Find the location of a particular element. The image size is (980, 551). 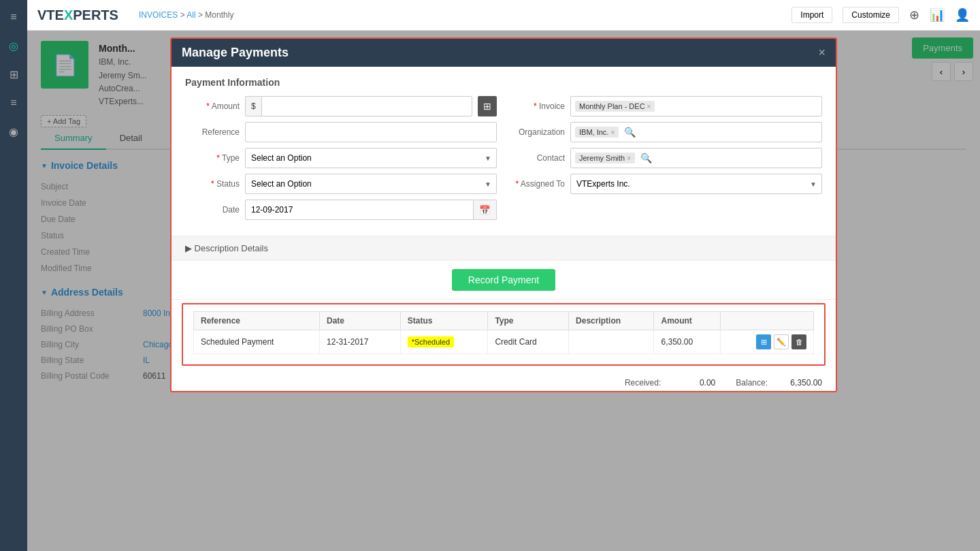

reference-row: Reference is located at coordinates (341, 132).